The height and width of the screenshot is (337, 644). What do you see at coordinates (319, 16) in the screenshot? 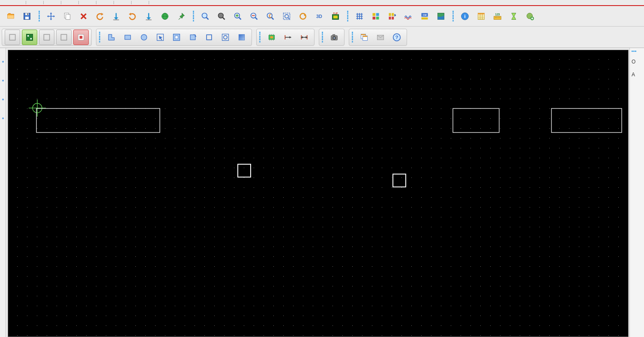
I see `svg-text: 3D` at bounding box center [319, 16].